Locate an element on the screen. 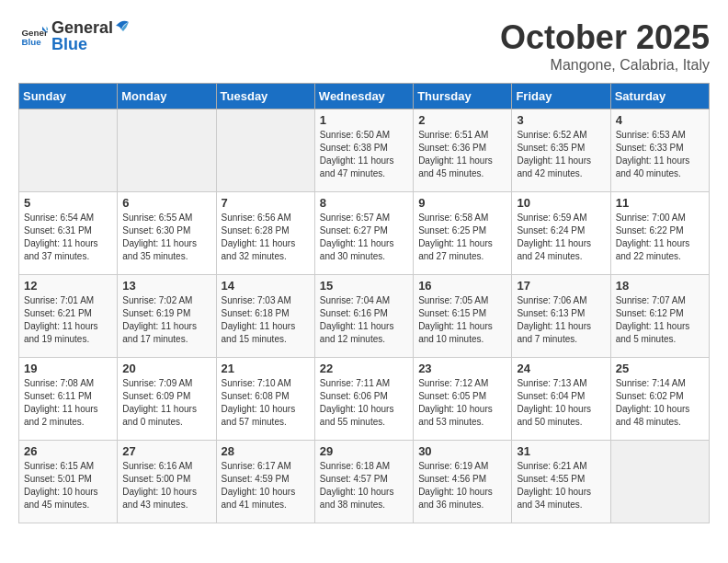 This screenshot has height=563, width=728. calendar-cell: 15Sunrise: 7:04 AM Sunset: 6:16 PM Dayli… is located at coordinates (364, 316).